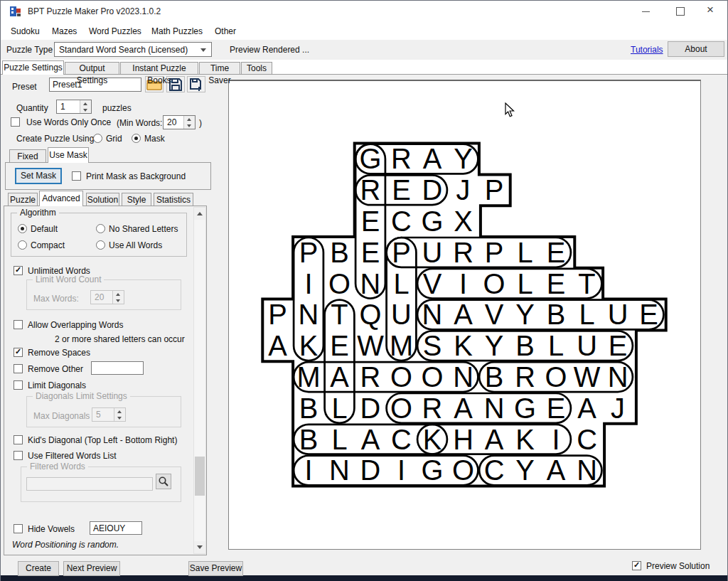 This screenshot has height=581, width=728. What do you see at coordinates (51, 529) in the screenshot?
I see `hide-vowels-label: Hide Vowels` at bounding box center [51, 529].